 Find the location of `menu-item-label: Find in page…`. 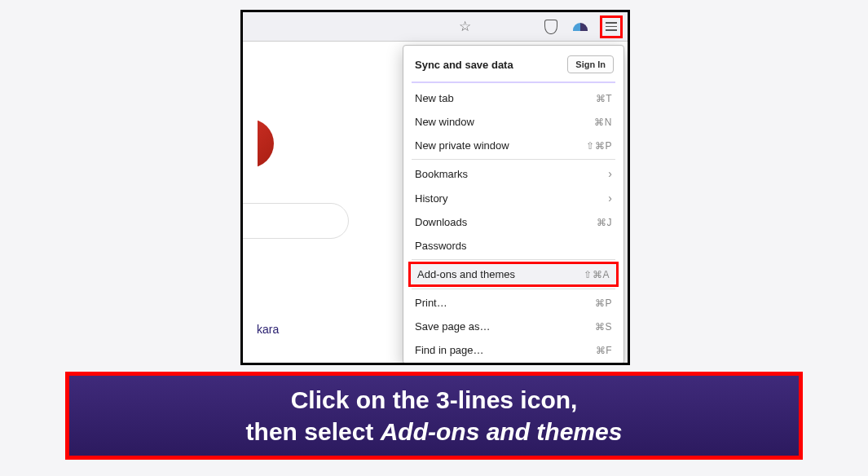

menu-item-label: Find in page… is located at coordinates (450, 350).